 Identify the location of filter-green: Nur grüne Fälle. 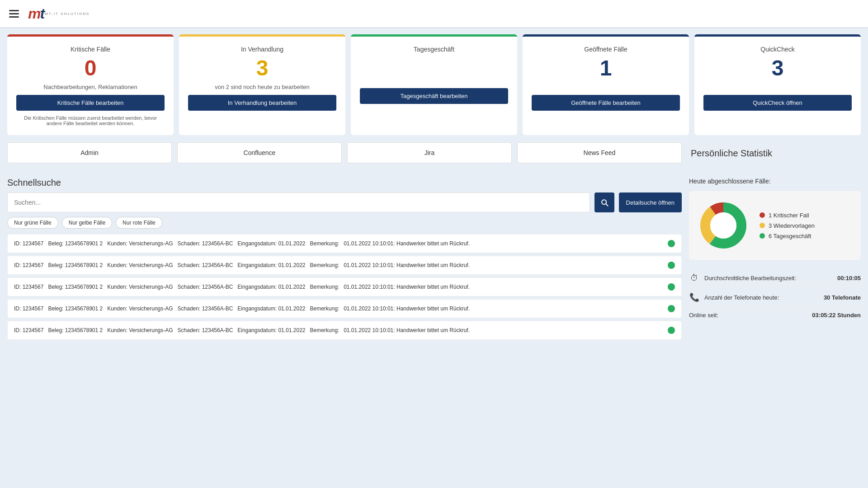
(33, 223).